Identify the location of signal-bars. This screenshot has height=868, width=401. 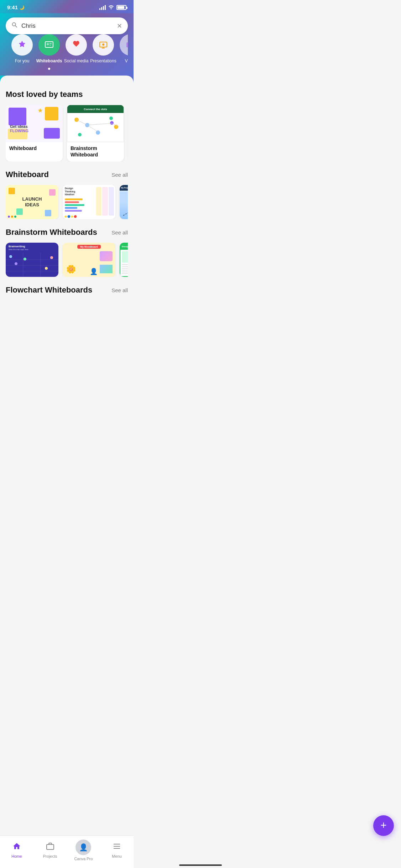
(103, 7).